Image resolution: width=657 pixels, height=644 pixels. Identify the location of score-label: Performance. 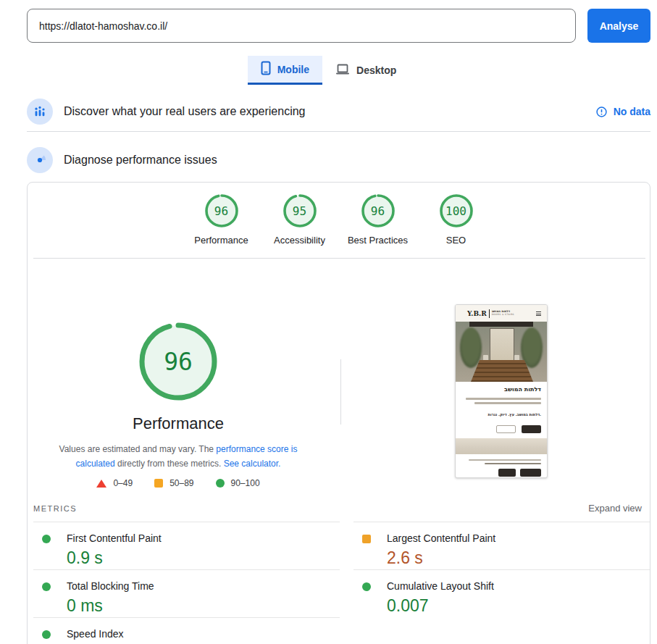
(222, 241).